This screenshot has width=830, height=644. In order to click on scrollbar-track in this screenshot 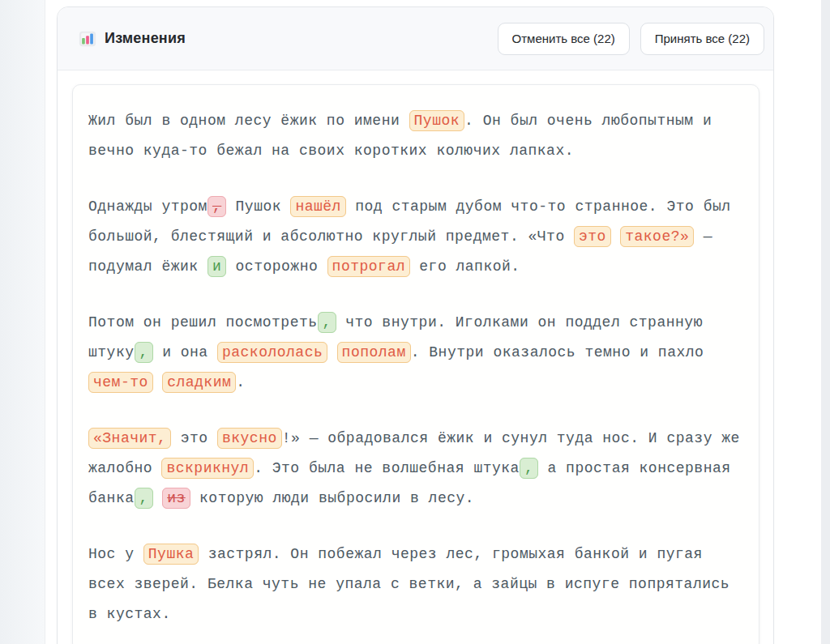, I will do `click(825, 322)`.